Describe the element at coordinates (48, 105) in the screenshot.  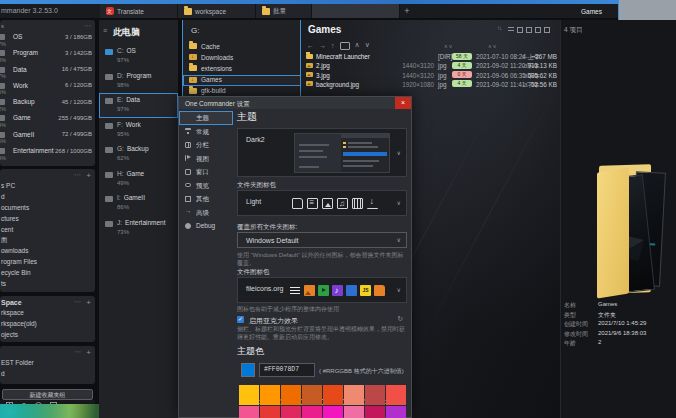
I see `drive-row: Backup 45 / 120GB 62%` at that location.